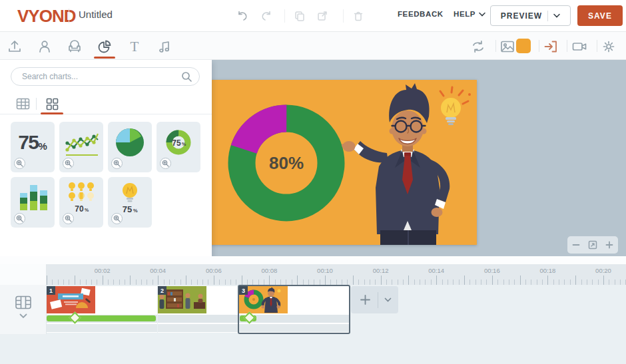 The image size is (626, 364). I want to click on project-title: Untitled, so click(96, 15).